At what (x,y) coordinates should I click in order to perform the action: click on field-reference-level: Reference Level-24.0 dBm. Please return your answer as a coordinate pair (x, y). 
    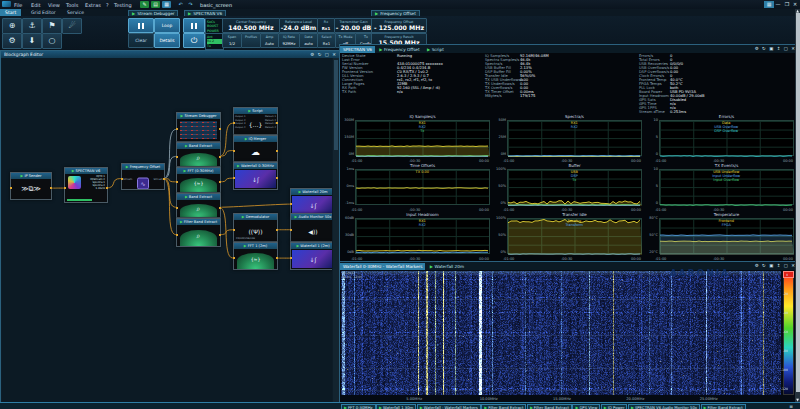
    Looking at the image, I should click on (298, 26).